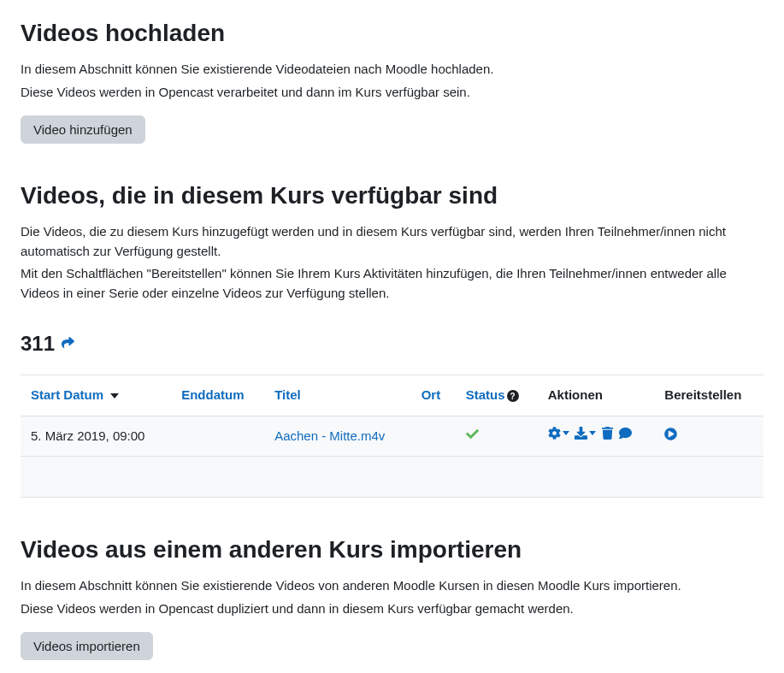 The width and height of the screenshot is (784, 673). Describe the element at coordinates (670, 434) in the screenshot. I see `provide-play-button` at that location.